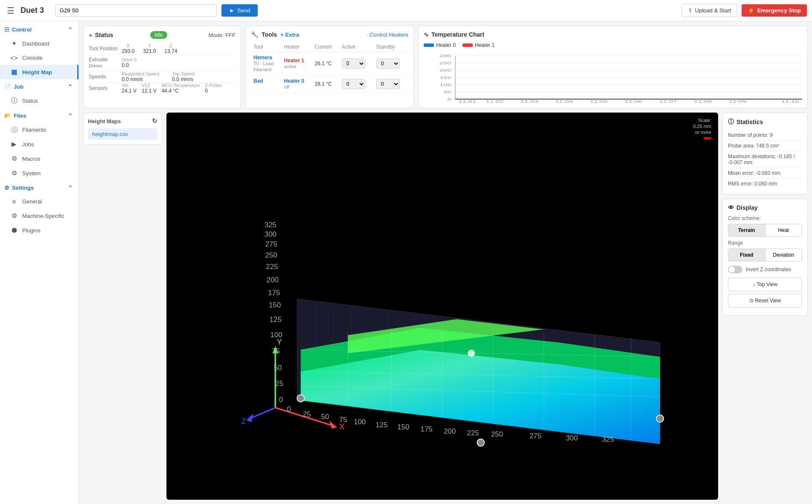  I want to click on heater1-legend-color, so click(468, 45).